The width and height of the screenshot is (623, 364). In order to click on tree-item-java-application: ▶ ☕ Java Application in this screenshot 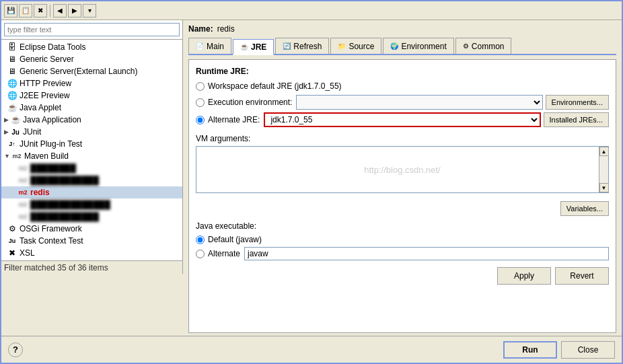, I will do `click(91, 120)`.